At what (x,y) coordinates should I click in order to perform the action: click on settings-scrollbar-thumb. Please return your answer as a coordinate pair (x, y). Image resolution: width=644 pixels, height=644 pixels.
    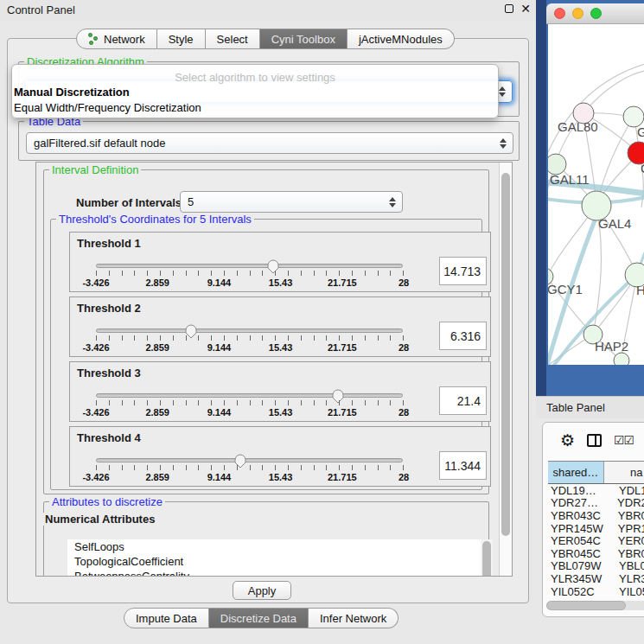
    Looking at the image, I should click on (506, 354).